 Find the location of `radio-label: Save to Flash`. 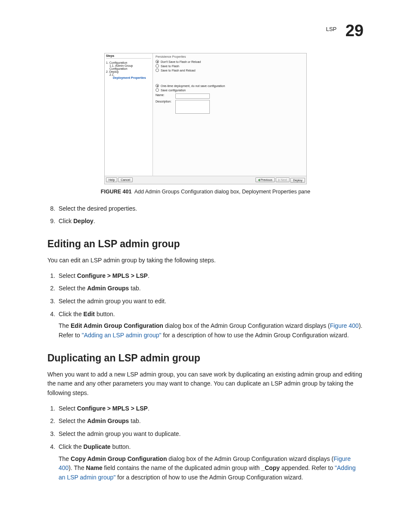

radio-label: Save to Flash is located at coordinates (170, 66).